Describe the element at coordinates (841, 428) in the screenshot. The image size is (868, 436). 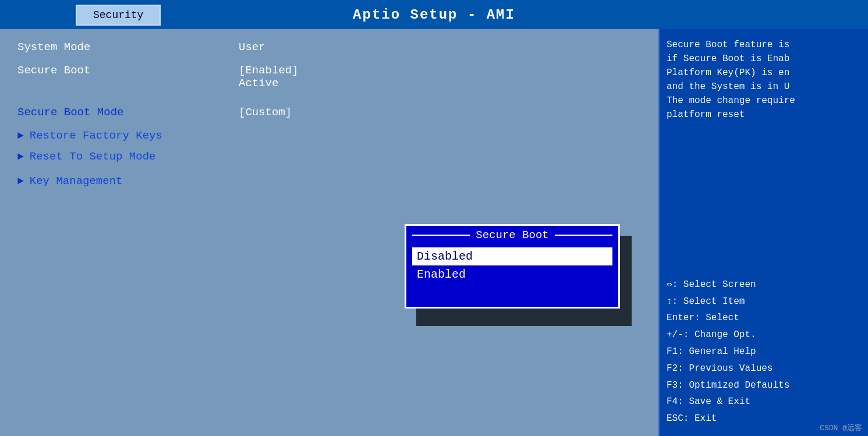
I see `watermark: CSDN @远客` at that location.